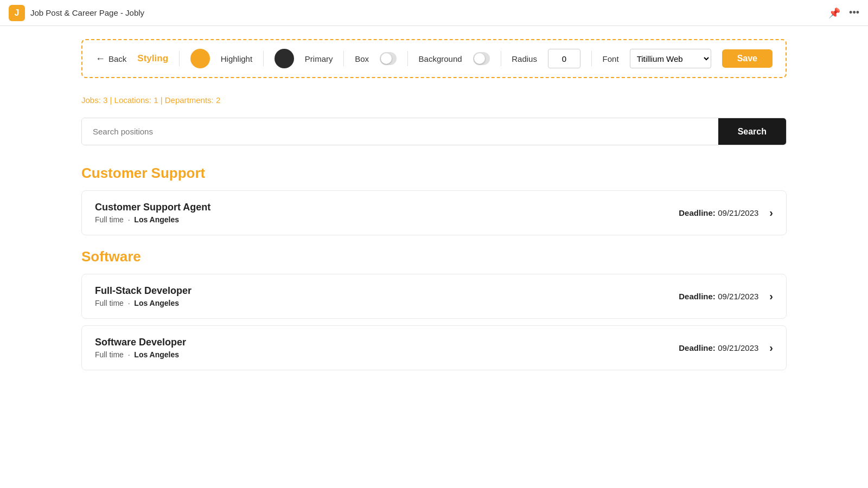 This screenshot has width=868, height=488. Describe the element at coordinates (153, 59) in the screenshot. I see `styling-label: Styling` at that location.